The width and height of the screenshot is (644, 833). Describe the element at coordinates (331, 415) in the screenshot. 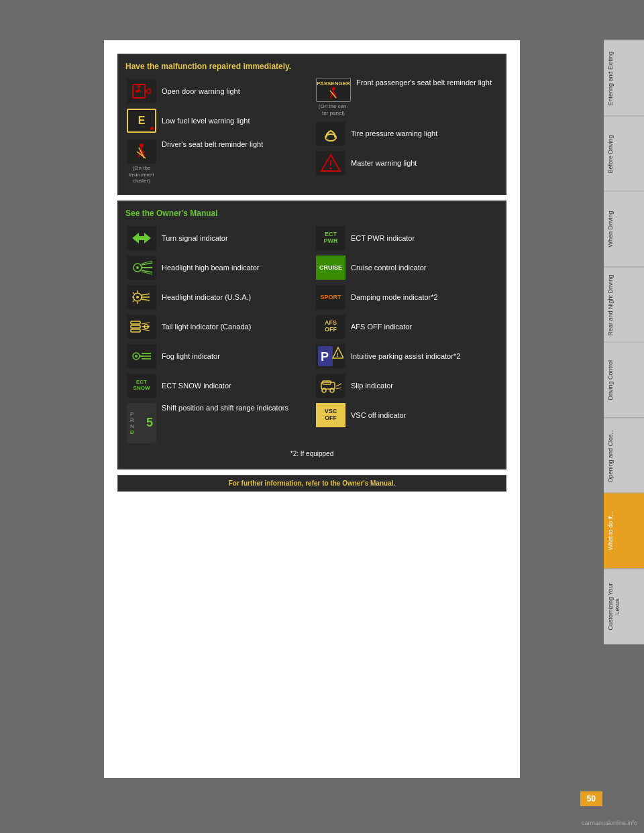

I see `vsc-off-icon: VSC OFF` at that location.